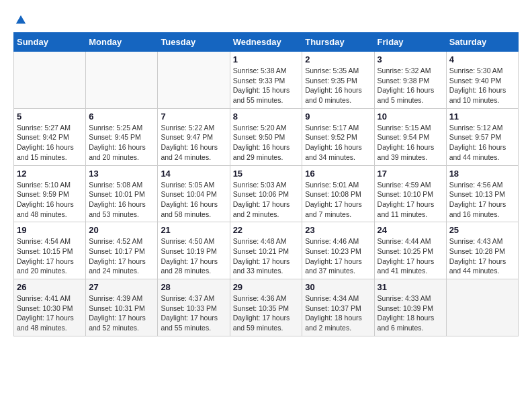 The width and height of the screenshot is (532, 411). I want to click on day-number: 10, so click(410, 117).